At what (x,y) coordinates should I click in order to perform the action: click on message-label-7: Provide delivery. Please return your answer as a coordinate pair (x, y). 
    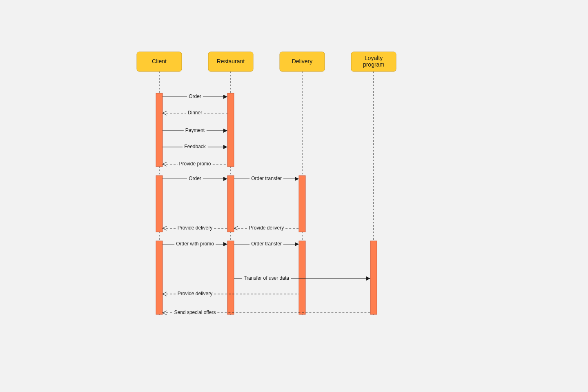
    Looking at the image, I should click on (266, 228).